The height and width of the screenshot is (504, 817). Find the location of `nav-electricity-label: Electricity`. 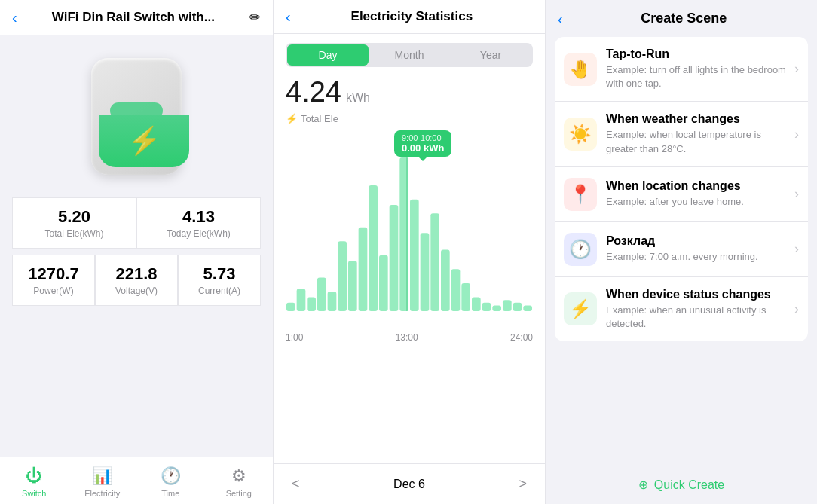

nav-electricity-label: Electricity is located at coordinates (103, 493).